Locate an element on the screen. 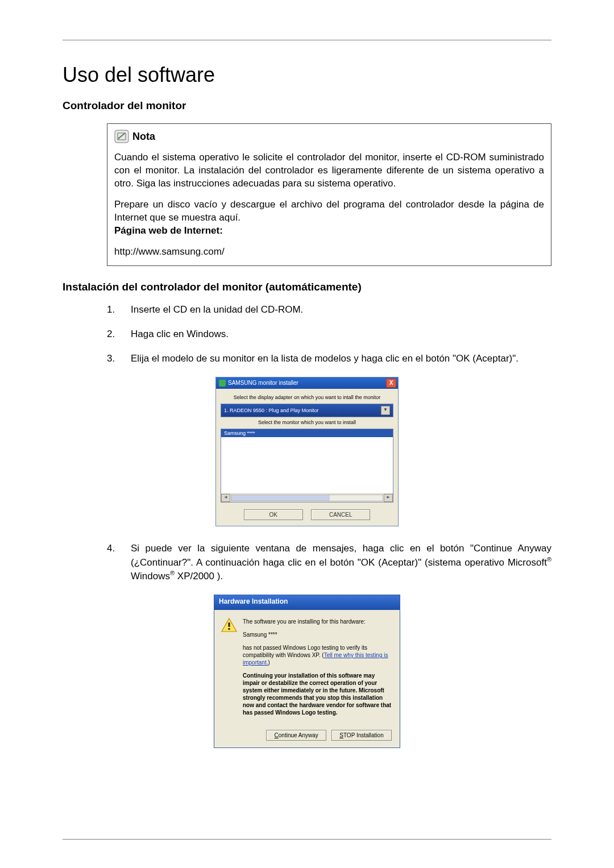  monitor-listbox: Samsung **** ◄ ► is located at coordinates (307, 466).